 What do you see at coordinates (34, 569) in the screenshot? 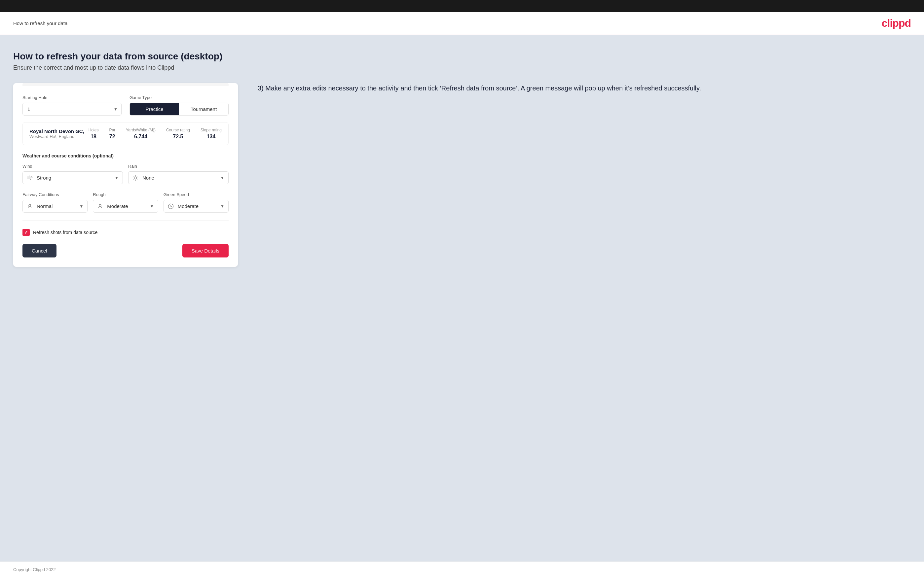
I see `footer-copyright: Copyright Clippd 2022` at bounding box center [34, 569].